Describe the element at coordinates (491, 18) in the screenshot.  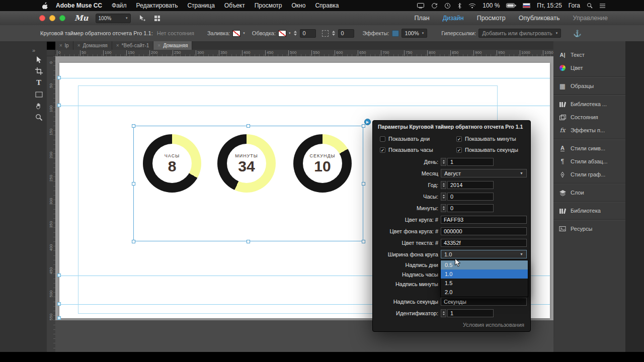
I see `workspace-tab: Просмотр` at that location.